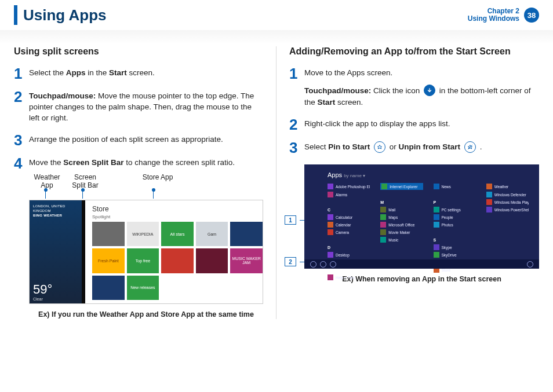 This screenshot has height=392, width=553. What do you see at coordinates (401, 210) in the screenshot?
I see `apps-item: Mail` at bounding box center [401, 210].